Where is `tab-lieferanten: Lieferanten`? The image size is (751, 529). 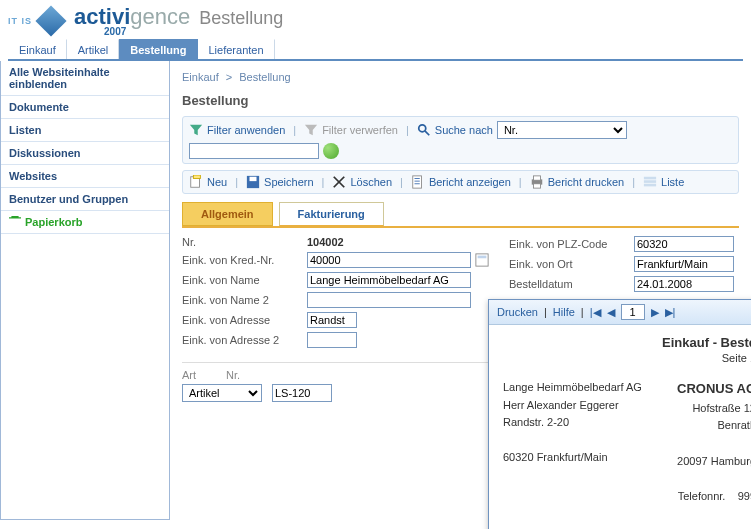
tab-lieferanten: Lieferanten is located at coordinates (236, 49).